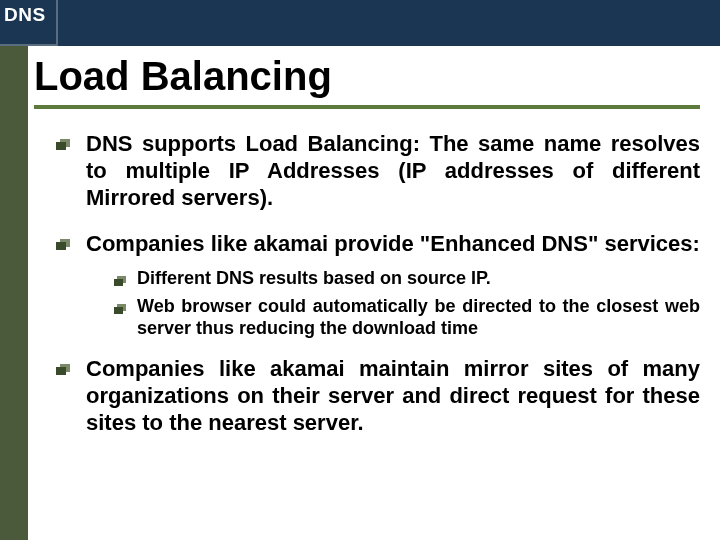 The width and height of the screenshot is (720, 540). What do you see at coordinates (378, 171) in the screenshot?
I see `list-item: DNS supports Load Balancing: The same na…` at bounding box center [378, 171].